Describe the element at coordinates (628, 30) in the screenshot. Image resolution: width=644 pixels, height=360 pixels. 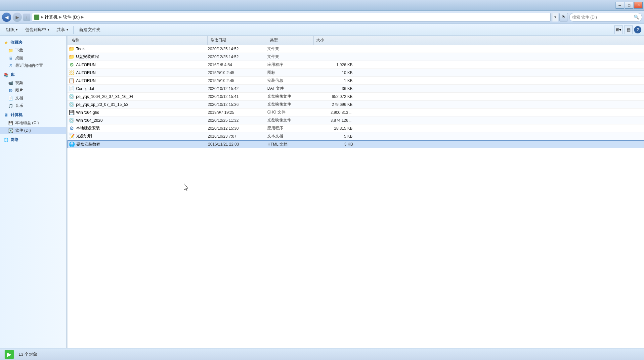
I see `preview-pane-button: ▤` at that location.